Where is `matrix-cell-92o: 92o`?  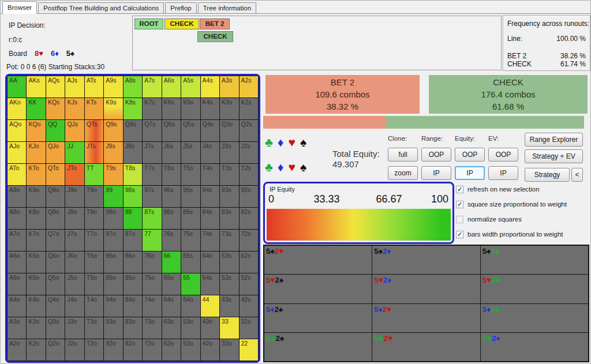
matrix-cell-92o: 92o is located at coordinates (113, 350).